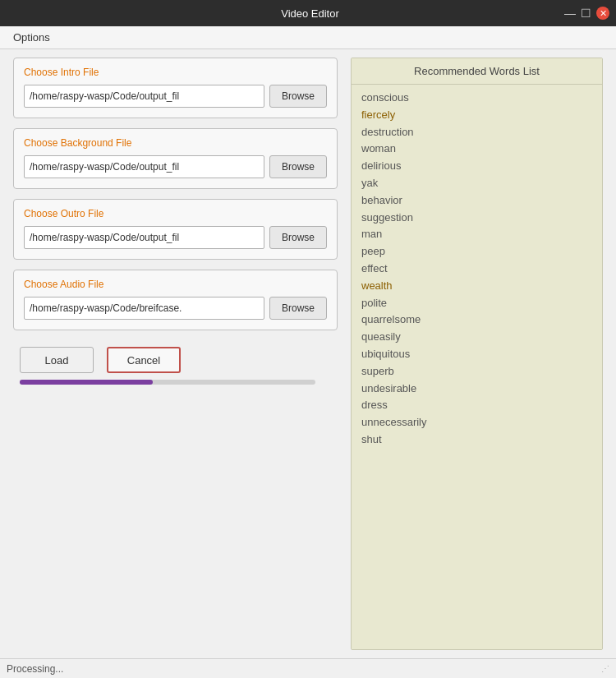  Describe the element at coordinates (476, 201) in the screenshot. I see `list-item: behavior` at that location.